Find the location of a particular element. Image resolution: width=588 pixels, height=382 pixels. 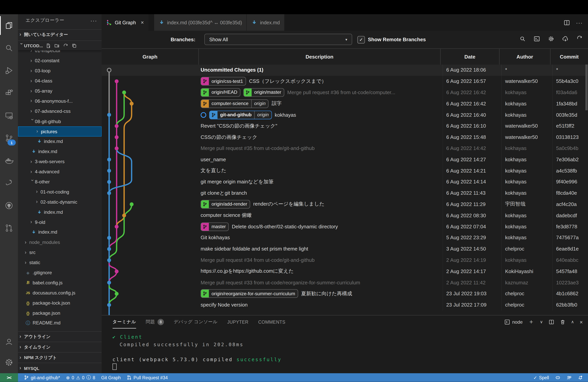

new-folder-icon is located at coordinates (57, 45).